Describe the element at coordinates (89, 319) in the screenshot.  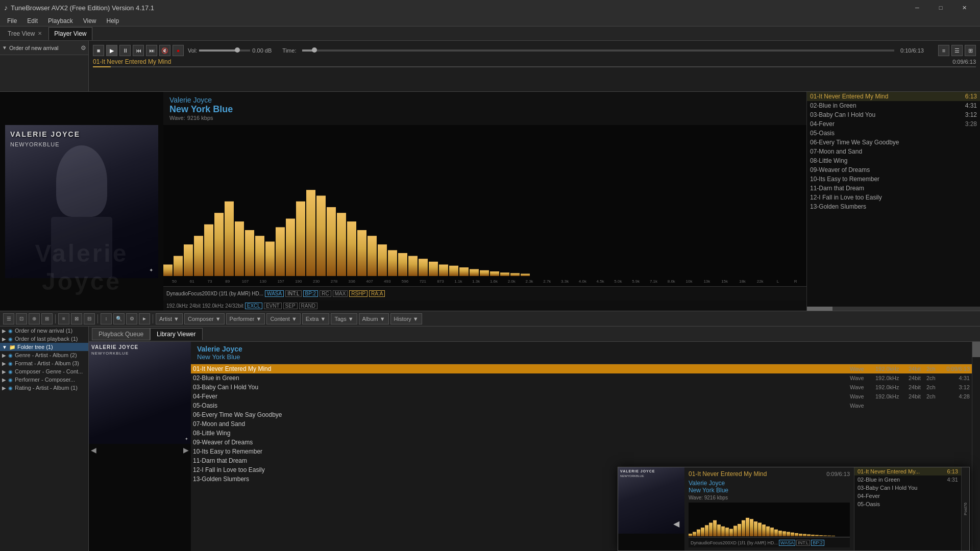
I see `toolbar-btn-7: ⊟` at that location.